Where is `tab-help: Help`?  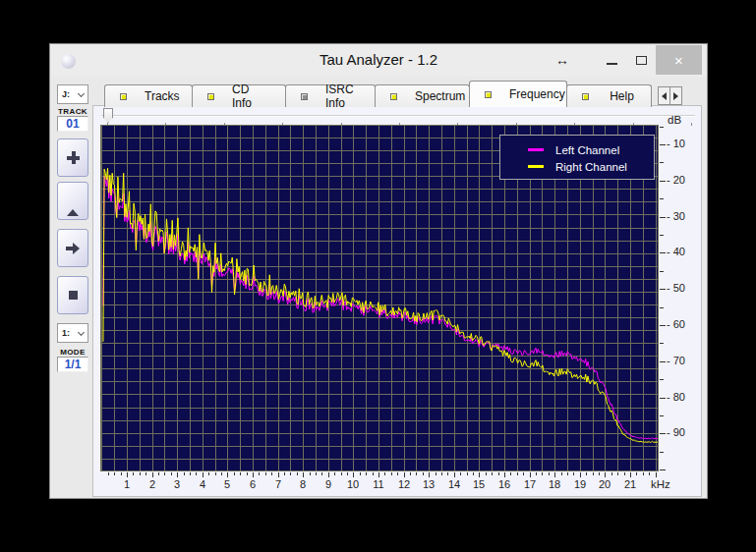 tab-help: Help is located at coordinates (610, 96).